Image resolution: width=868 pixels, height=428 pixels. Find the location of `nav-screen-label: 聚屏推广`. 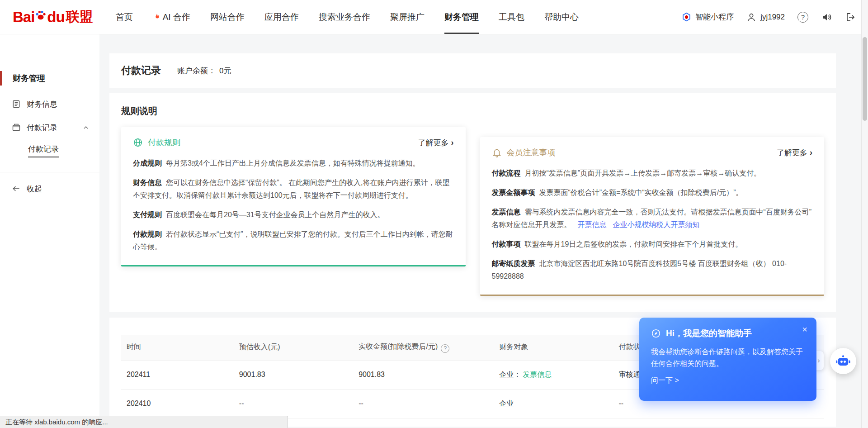

nav-screen-label: 聚屏推广 is located at coordinates (407, 17).